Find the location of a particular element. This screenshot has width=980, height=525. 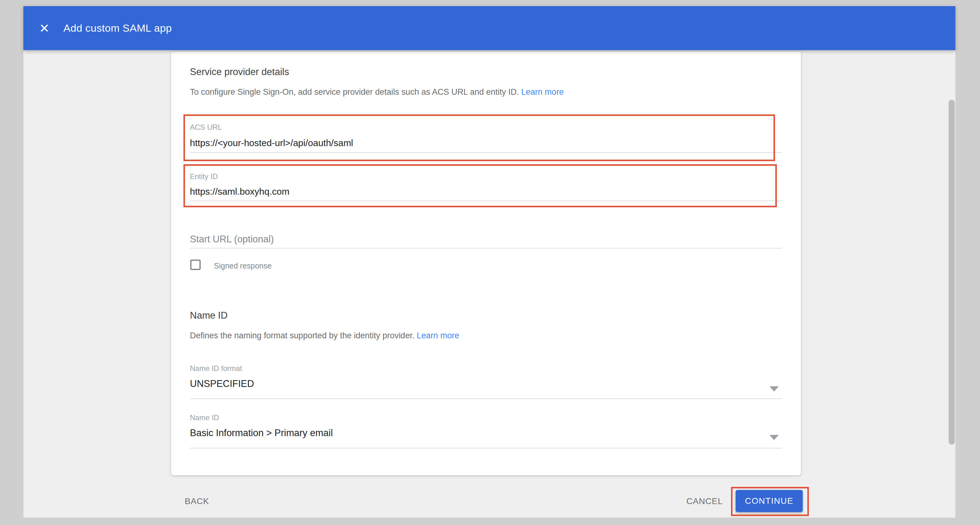

name-id-select: Basic Information > Primary email is located at coordinates (261, 433).